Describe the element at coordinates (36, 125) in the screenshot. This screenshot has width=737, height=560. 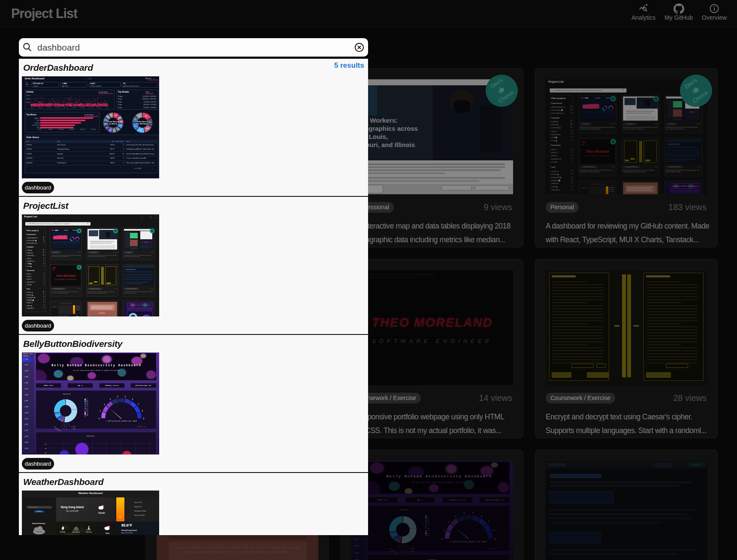
I see `svg-text: Dollar General` at that location.